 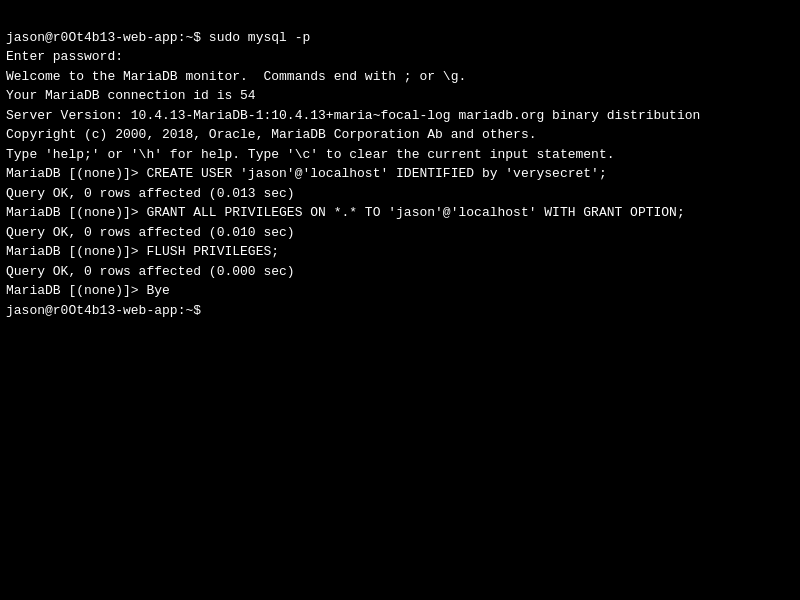 What do you see at coordinates (400, 155) in the screenshot?
I see `terminal-line: Type 'help;' or '\h' for help. Type '\c'…` at bounding box center [400, 155].